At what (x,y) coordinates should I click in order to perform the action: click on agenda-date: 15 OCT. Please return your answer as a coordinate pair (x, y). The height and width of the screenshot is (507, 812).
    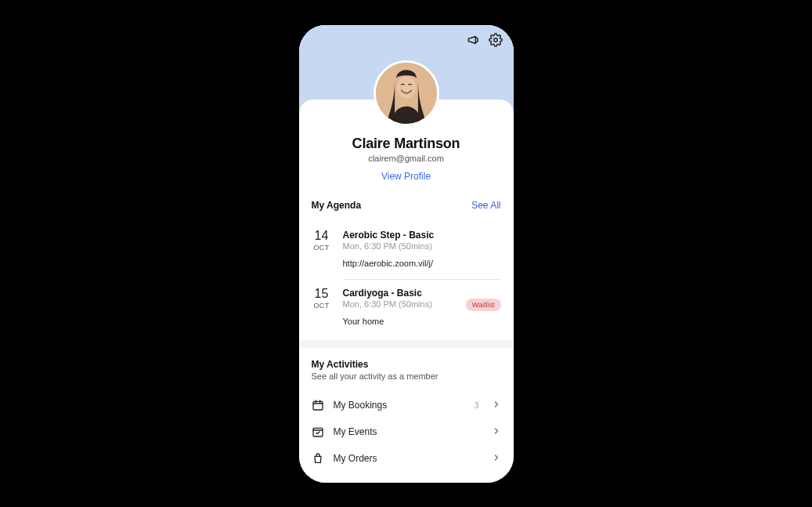
    Looking at the image, I should click on (322, 307).